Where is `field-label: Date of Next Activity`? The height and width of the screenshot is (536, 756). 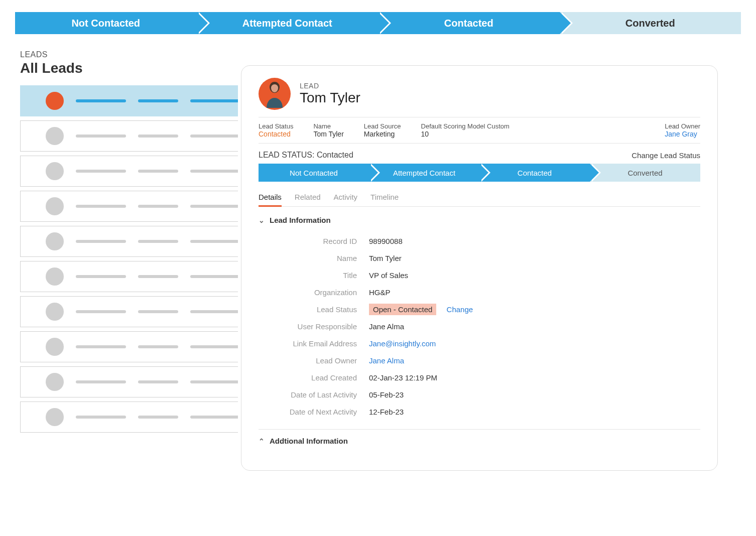 field-label: Date of Next Activity is located at coordinates (314, 412).